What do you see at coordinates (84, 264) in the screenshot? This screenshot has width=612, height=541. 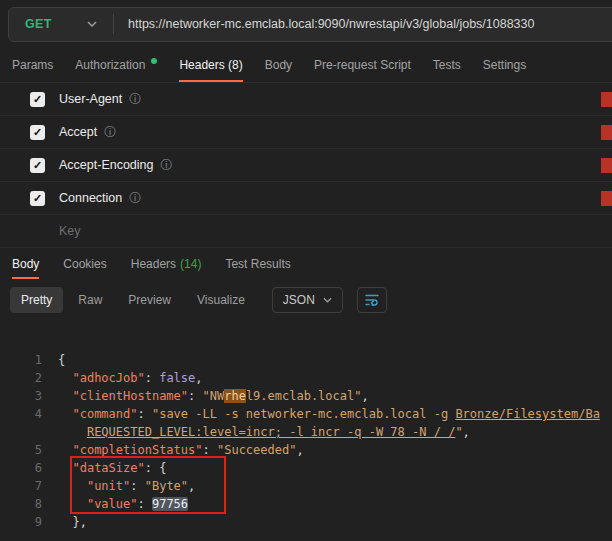 I see `response-tab-label: Cookies` at bounding box center [84, 264].